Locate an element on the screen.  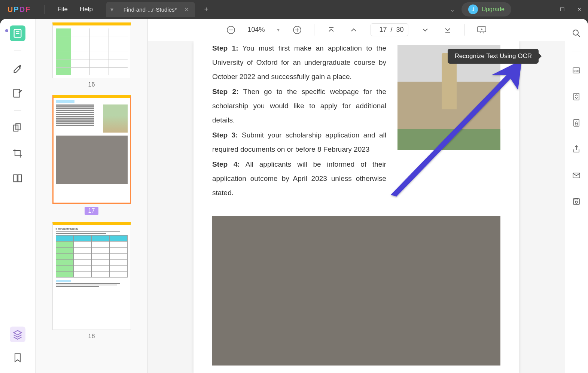
share-icon is located at coordinates (576, 149).